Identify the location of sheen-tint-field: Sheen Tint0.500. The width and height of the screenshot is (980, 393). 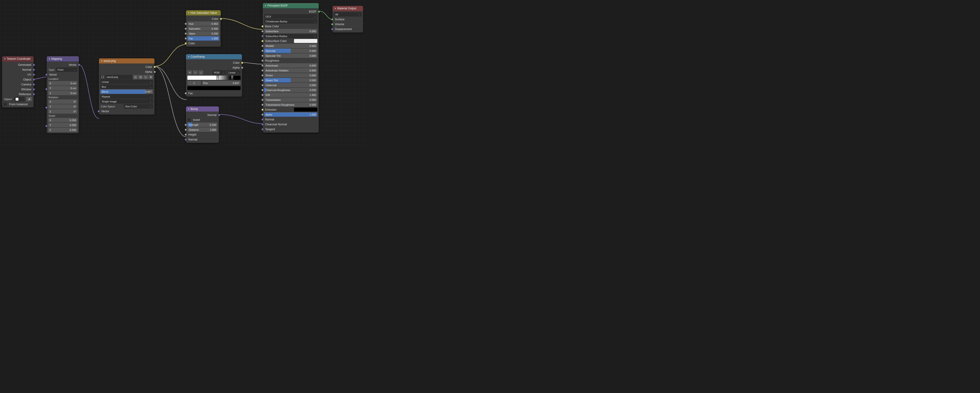
(291, 80).